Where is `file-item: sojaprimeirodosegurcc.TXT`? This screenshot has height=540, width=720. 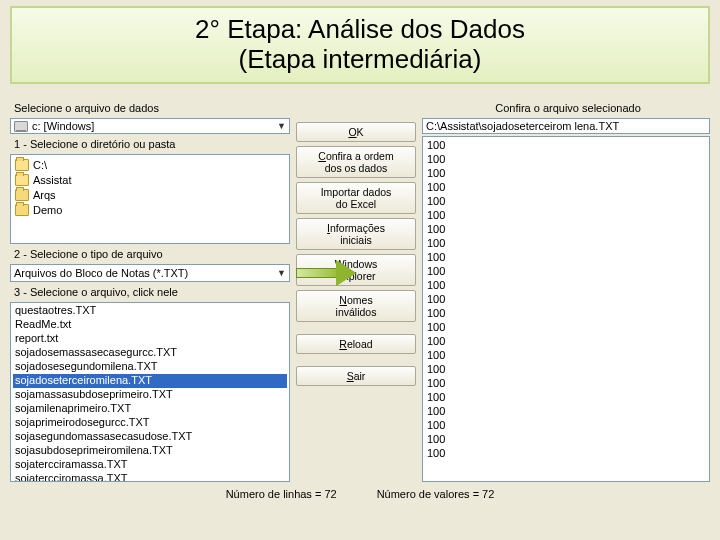 file-item: sojaprimeirodosegurcc.TXT is located at coordinates (150, 423).